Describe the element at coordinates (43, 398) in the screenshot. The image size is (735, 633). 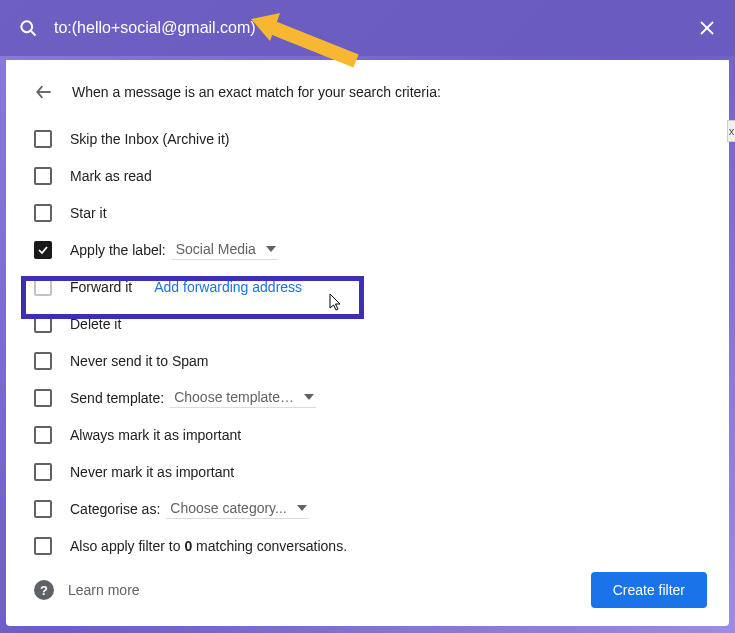
I see `checkbox-send-template` at that location.